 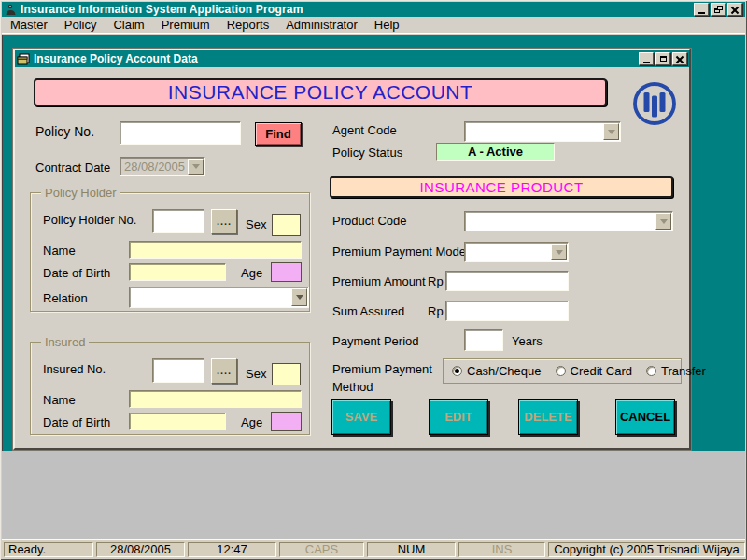 I want to click on status-ins: INS, so click(x=502, y=550).